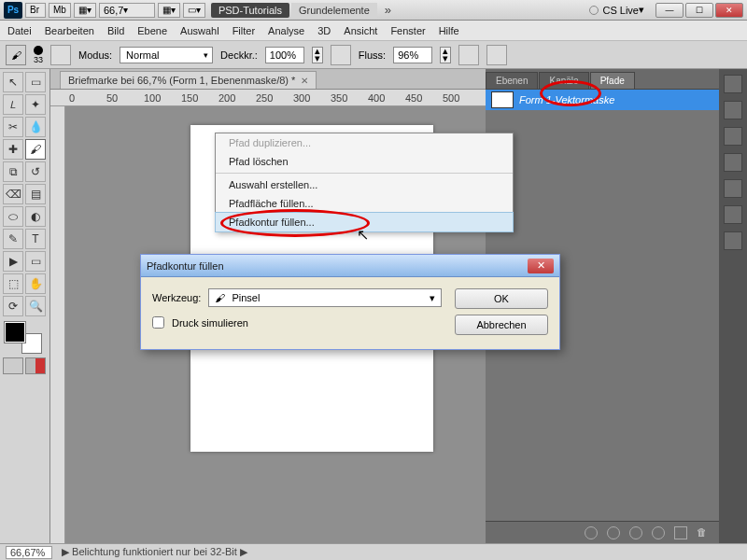 Image resolution: width=747 pixels, height=560 pixels. Describe the element at coordinates (35, 127) in the screenshot. I see `eyedropper-tool: 💧` at that location.